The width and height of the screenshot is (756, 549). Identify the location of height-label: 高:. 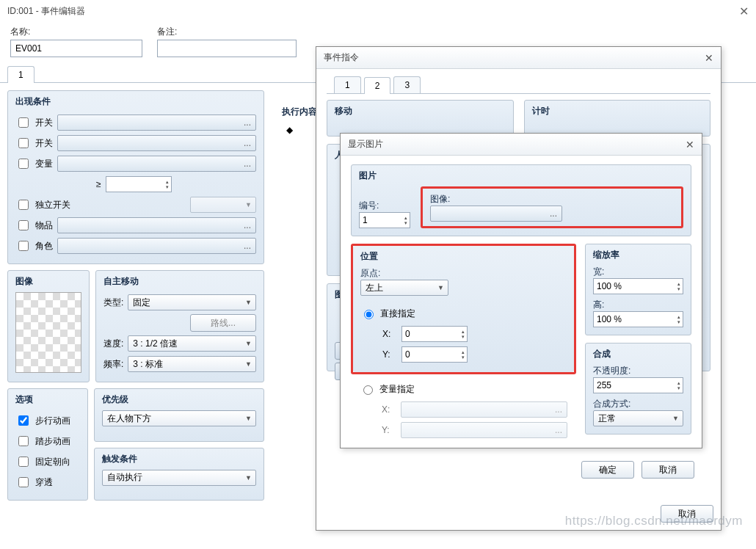
(639, 305).